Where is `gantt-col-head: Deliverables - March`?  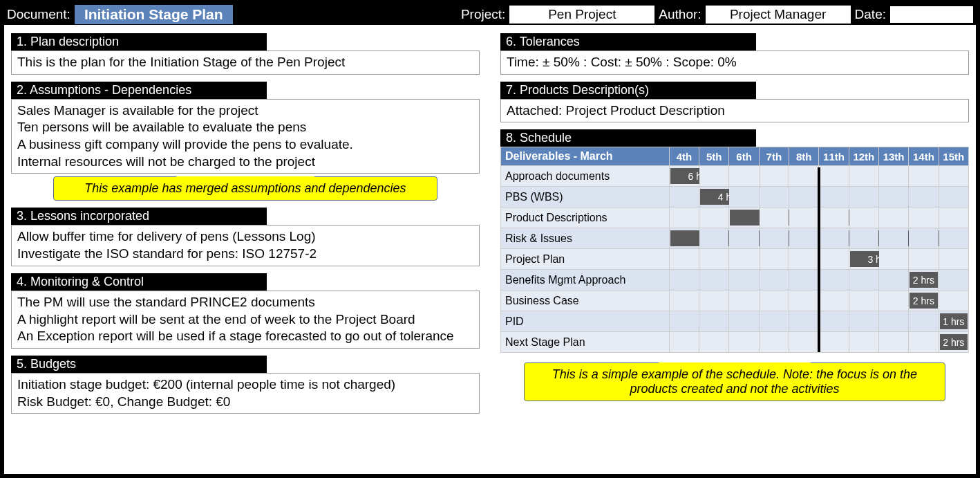
gantt-col-head: Deliverables - March is located at coordinates (585, 156).